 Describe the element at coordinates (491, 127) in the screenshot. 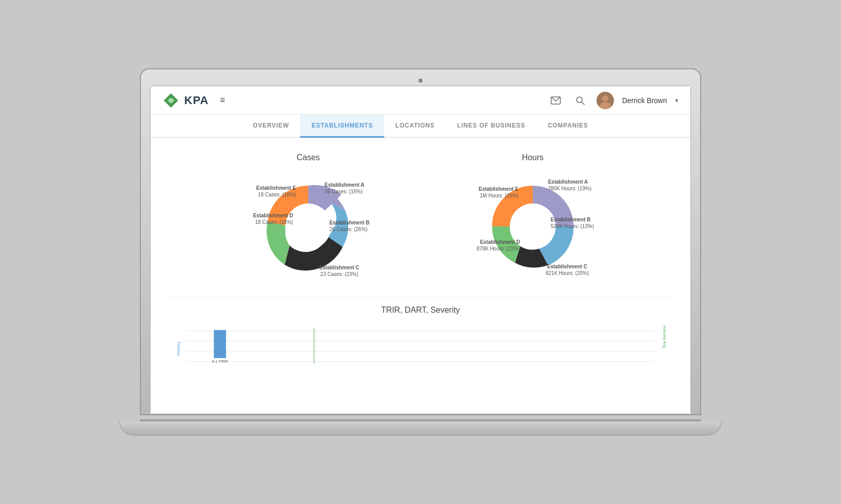

I see `tab-lines-of-business: LINES OF BUSINESS` at that location.